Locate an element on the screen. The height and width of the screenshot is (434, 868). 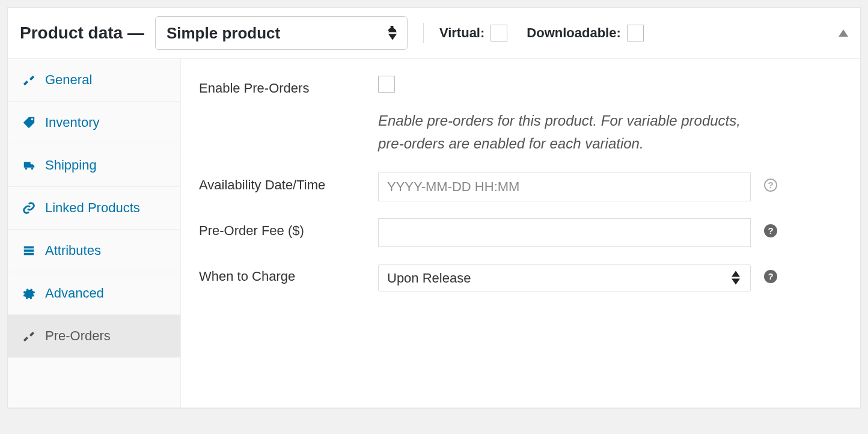
tab-label-preorders: Pre-Orders is located at coordinates (78, 336).